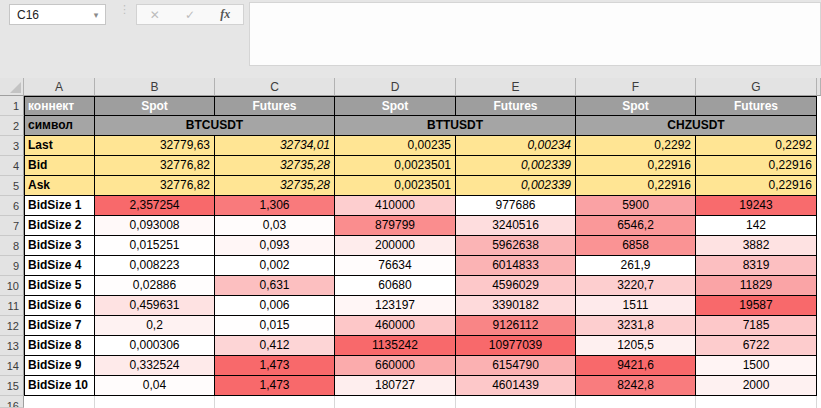 Image resolution: width=821 pixels, height=408 pixels. What do you see at coordinates (275, 246) in the screenshot?
I see `cell-C8: 0,093` at bounding box center [275, 246].